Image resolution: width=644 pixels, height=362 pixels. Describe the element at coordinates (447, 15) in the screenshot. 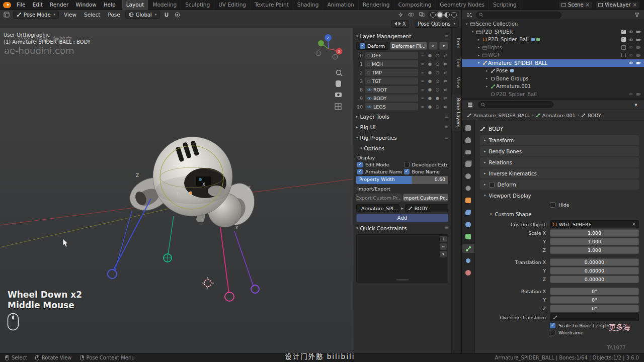

I see `shading-material-icon` at that location.